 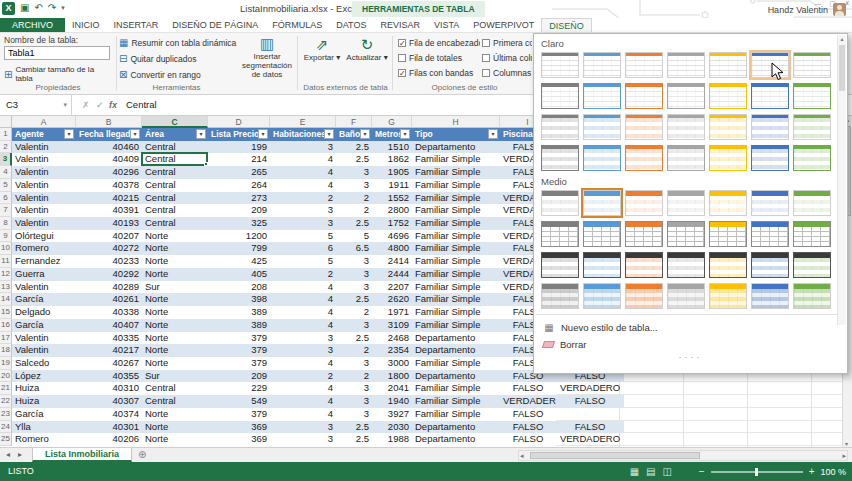 What do you see at coordinates (528, 402) in the screenshot?
I see `cell-I22: VERDADERO` at bounding box center [528, 402].